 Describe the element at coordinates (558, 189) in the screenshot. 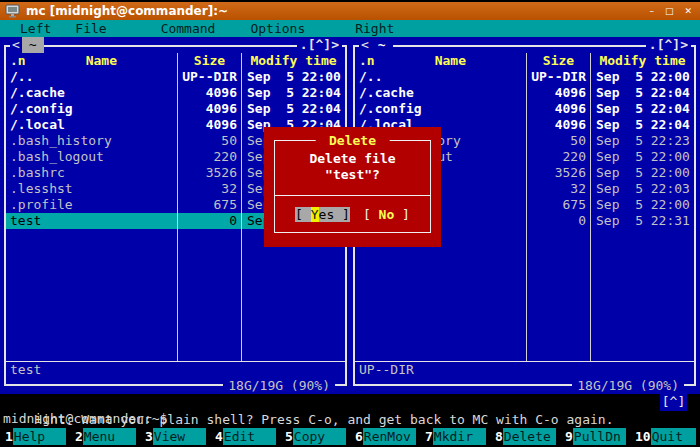

I see `file-size: 32` at that location.